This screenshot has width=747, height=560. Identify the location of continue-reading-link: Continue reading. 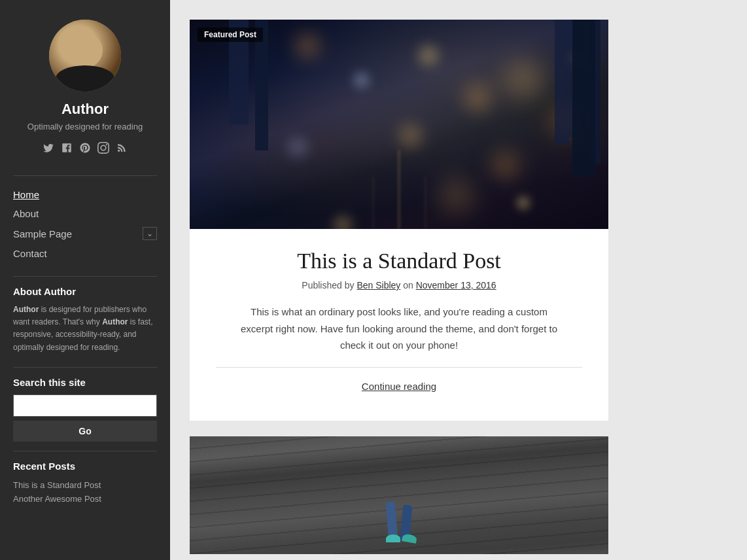
(399, 393).